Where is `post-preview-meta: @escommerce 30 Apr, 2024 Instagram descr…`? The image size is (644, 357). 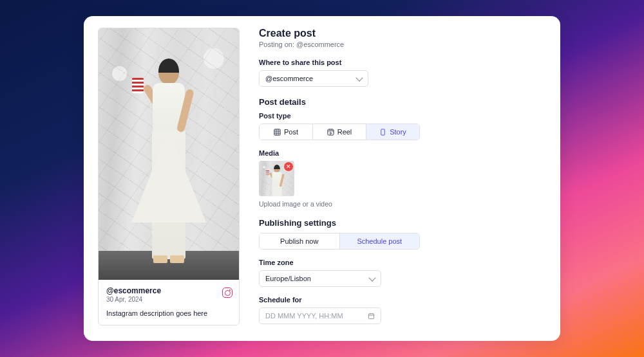 post-preview-meta: @escommerce 30 Apr, 2024 Instagram descr… is located at coordinates (169, 302).